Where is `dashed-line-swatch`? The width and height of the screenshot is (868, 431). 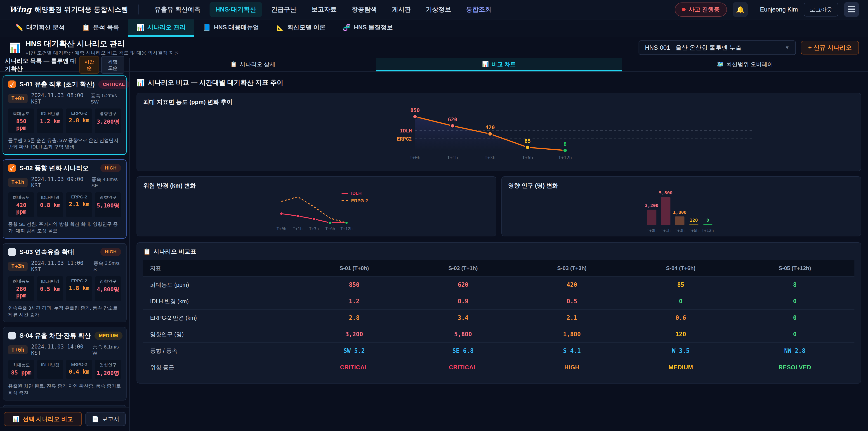 dashed-line-swatch is located at coordinates (345, 201).